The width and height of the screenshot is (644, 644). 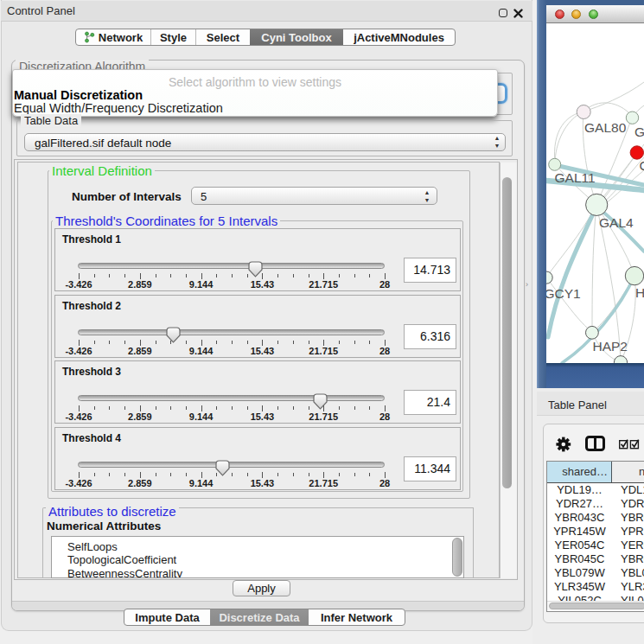 What do you see at coordinates (564, 294) in the screenshot?
I see `svg-text: GCY1` at bounding box center [564, 294].